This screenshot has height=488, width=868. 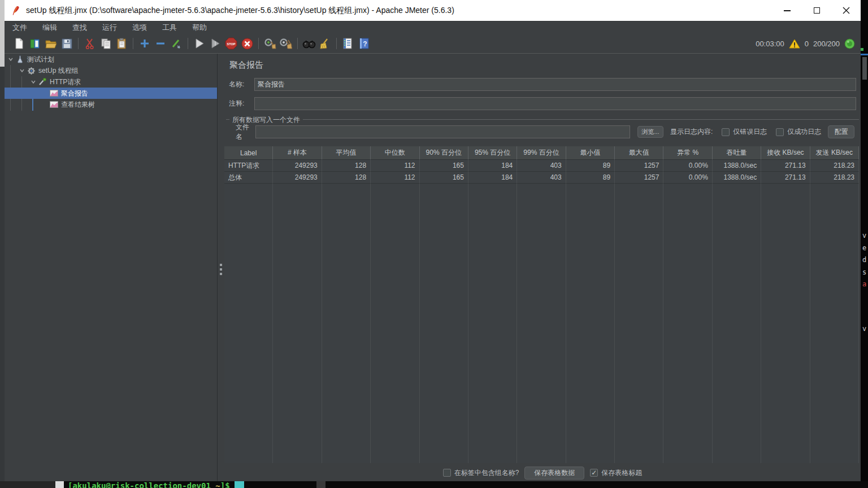 I want to click on bg-text-fragment: e, so click(x=865, y=248).